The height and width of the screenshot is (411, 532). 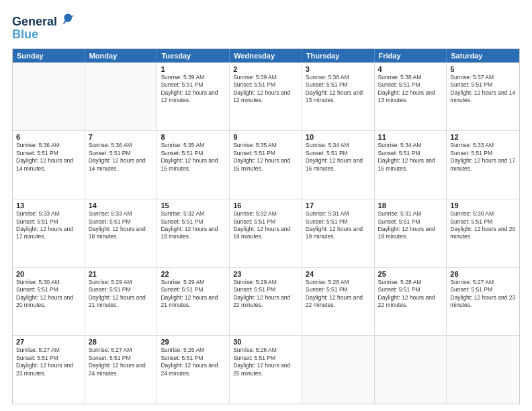 I want to click on day-cell-18: 18Sunrise: 5:31 AM Sunset: 5:51 PM Dayli…, so click(x=411, y=234).